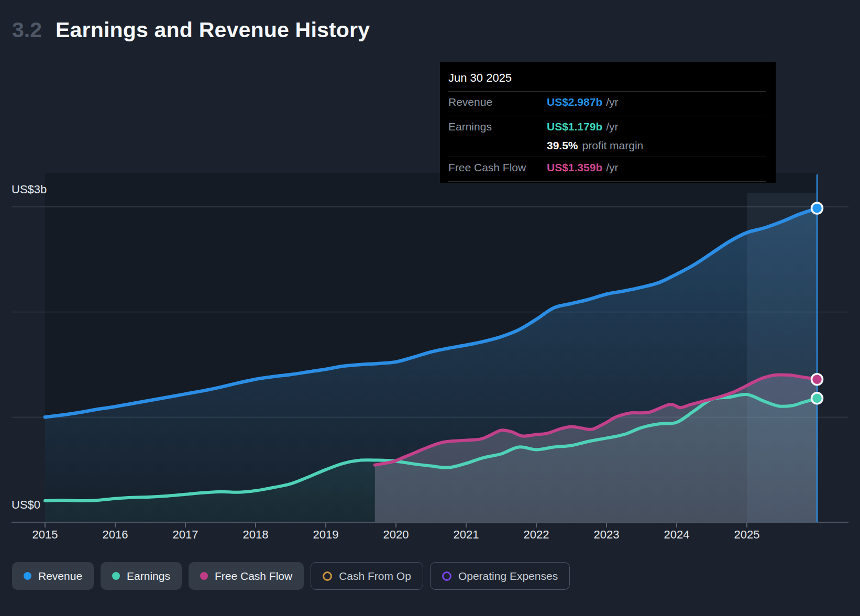 The width and height of the screenshot is (860, 616). Describe the element at coordinates (508, 576) in the screenshot. I see `legend-label: Operating Expenses` at that location.